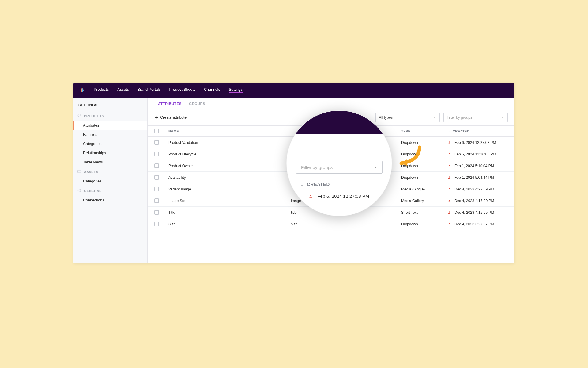 The height and width of the screenshot is (368, 588). I want to click on cell-created: Dec 4, 2023 4:22:09 PM, so click(474, 189).